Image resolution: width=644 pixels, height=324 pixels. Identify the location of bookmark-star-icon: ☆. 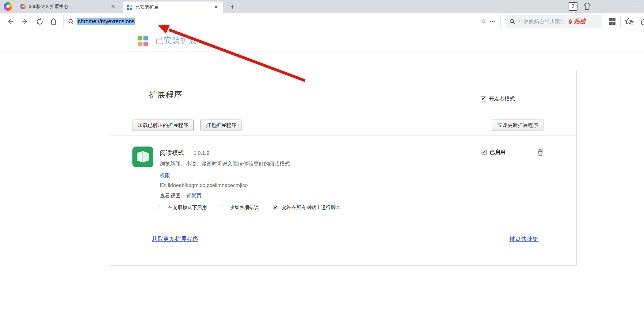
(483, 21).